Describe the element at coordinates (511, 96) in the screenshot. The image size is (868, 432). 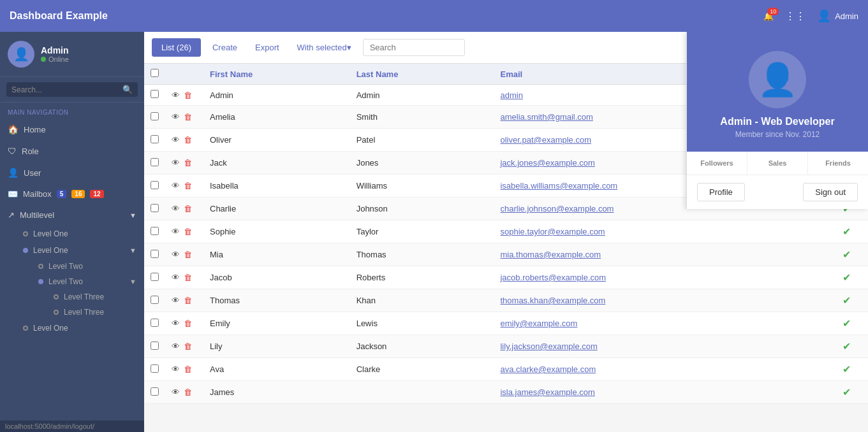
I see `email-link: admin` at that location.